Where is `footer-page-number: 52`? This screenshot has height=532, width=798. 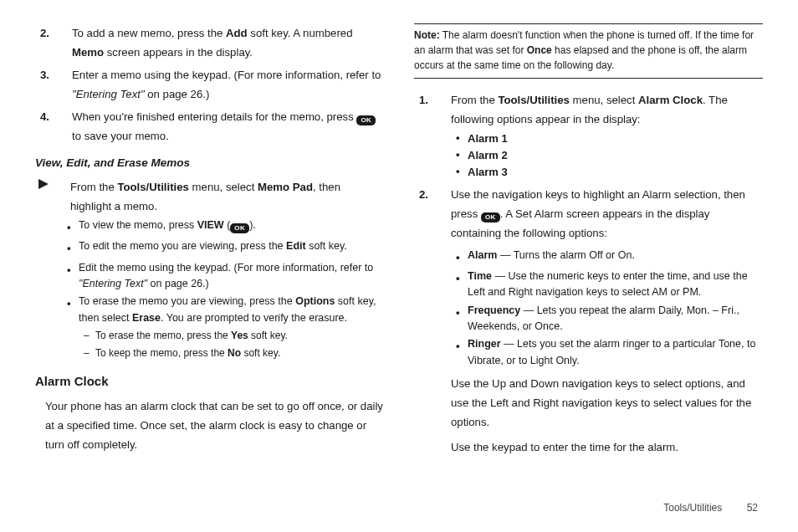
footer-page-number: 52 is located at coordinates (753, 508).